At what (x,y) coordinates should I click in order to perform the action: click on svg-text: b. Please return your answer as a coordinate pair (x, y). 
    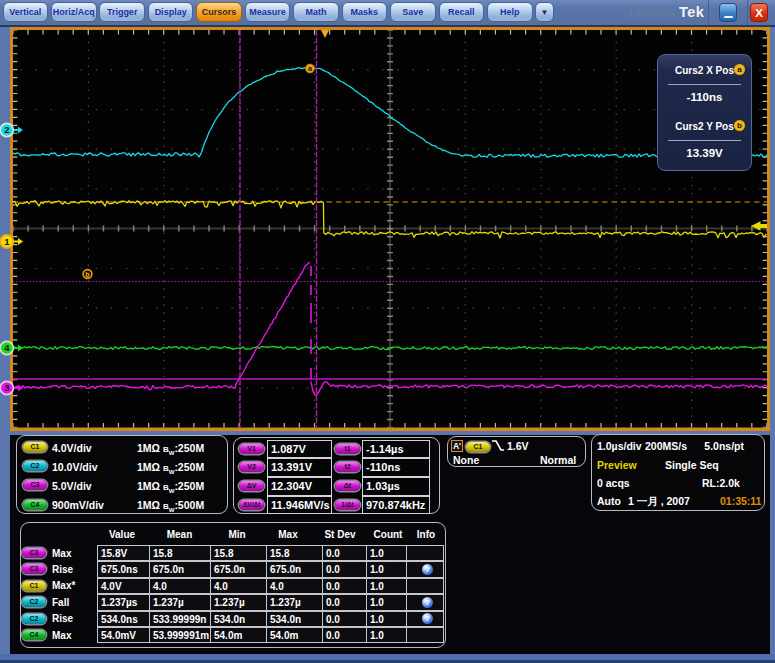
    Looking at the image, I should click on (87, 274).